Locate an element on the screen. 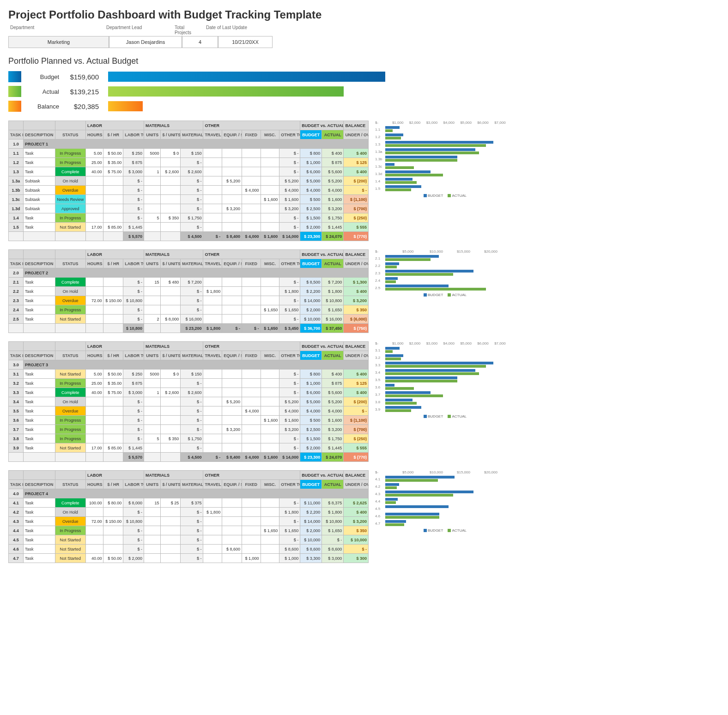 This screenshot has width=728, height=715. summary-label: Balance is located at coordinates (43, 106).